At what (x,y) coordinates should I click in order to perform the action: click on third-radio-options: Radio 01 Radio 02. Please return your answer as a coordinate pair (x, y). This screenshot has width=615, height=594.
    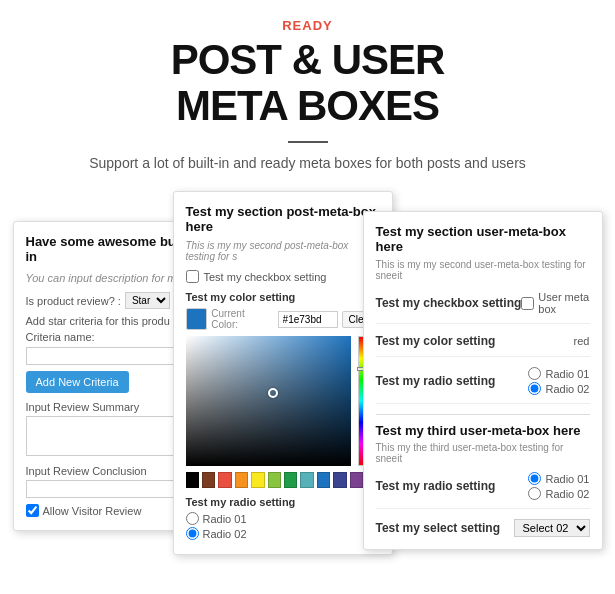
    Looking at the image, I should click on (558, 486).